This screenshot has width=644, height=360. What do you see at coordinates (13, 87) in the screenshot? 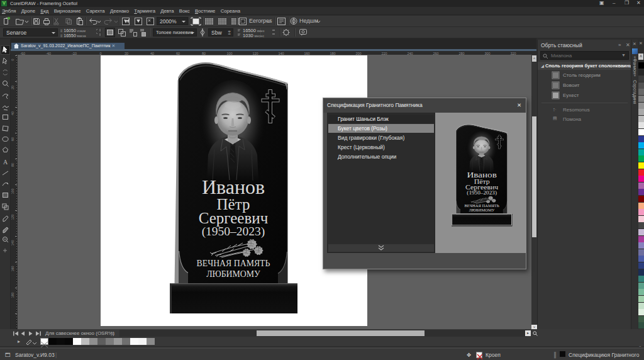
I see `svg-text: 20` at bounding box center [13, 87].